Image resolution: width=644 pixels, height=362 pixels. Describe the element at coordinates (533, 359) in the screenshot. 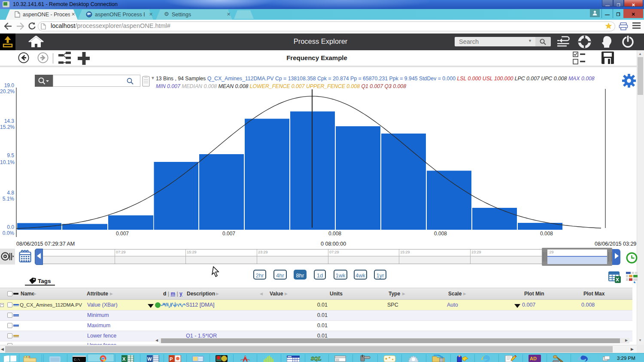

I see `svg-text: AD` at that location.